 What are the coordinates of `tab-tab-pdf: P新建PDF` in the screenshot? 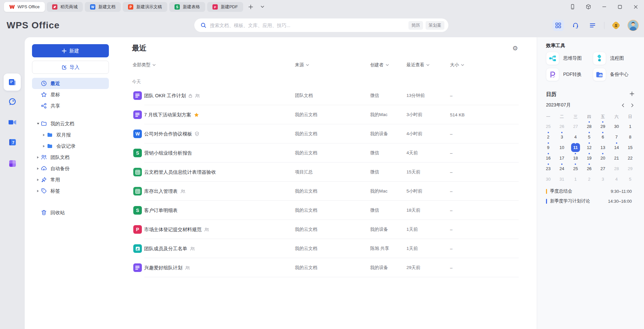 It's located at (225, 7).